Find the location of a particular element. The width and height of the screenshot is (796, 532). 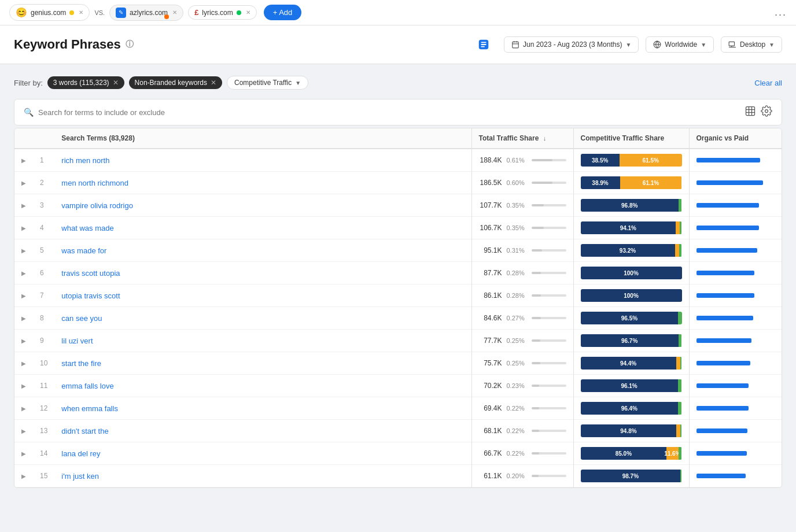

keyword-link: utopia travis scott is located at coordinates (90, 296).